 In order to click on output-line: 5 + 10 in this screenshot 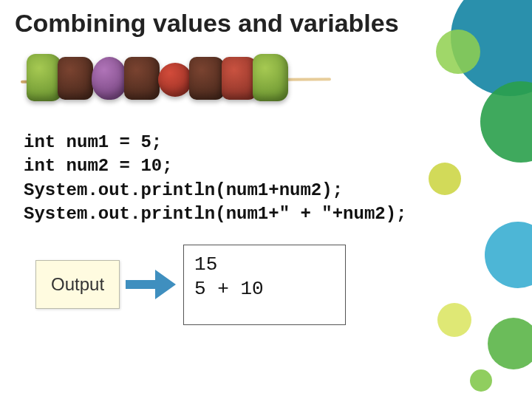, I will do `click(229, 289)`.